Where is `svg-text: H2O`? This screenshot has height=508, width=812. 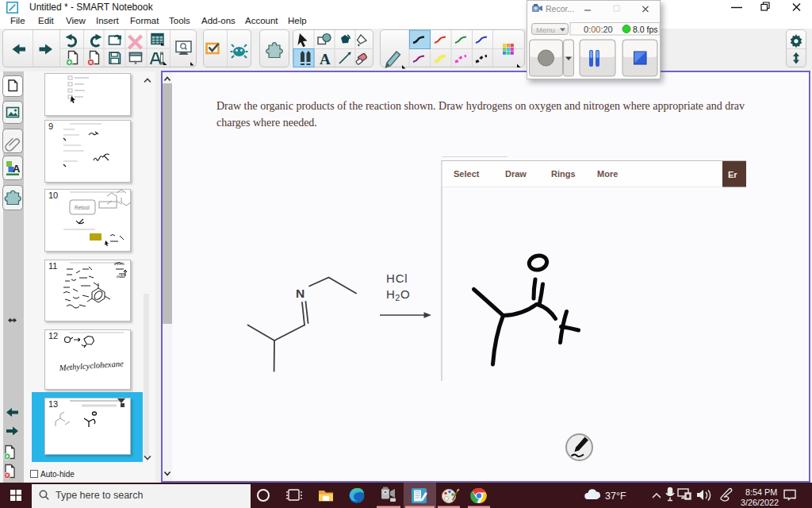
svg-text: H2O is located at coordinates (398, 295).